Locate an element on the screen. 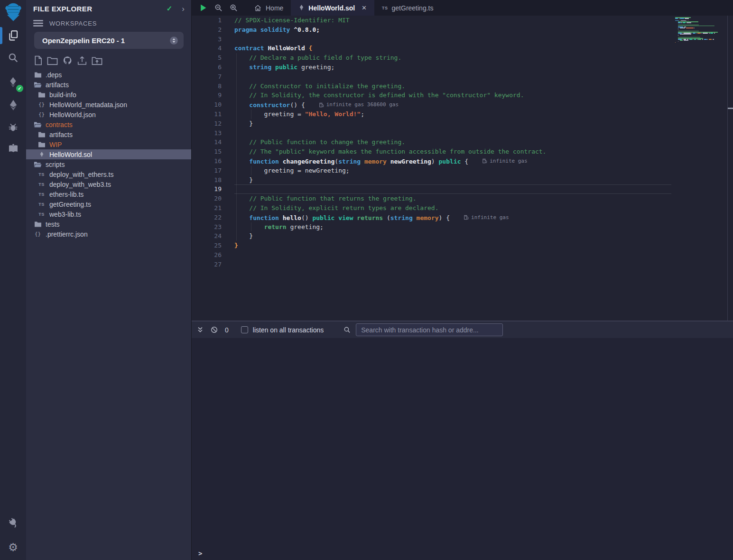 This screenshot has height=560, width=733. line-number: 5 is located at coordinates (213, 58).